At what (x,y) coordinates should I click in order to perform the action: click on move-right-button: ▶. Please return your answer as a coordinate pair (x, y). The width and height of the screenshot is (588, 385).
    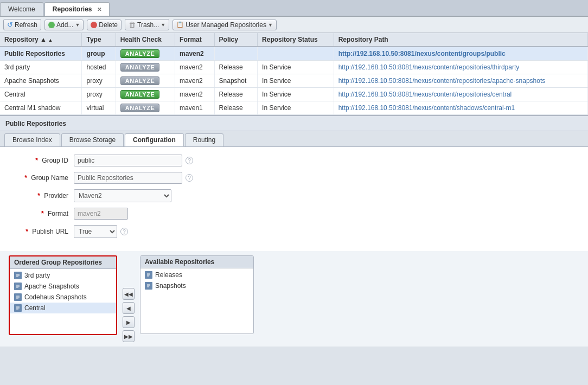
    Looking at the image, I should click on (129, 322).